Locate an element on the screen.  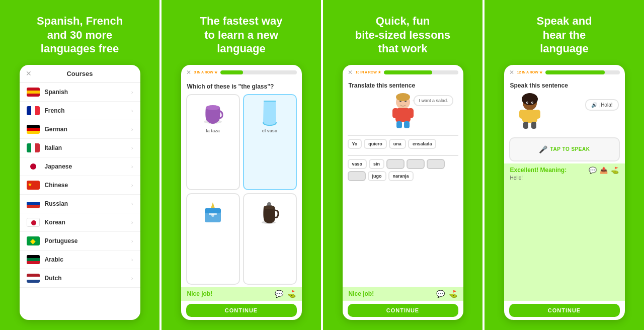
list-item: Italian › is located at coordinates (80, 148).